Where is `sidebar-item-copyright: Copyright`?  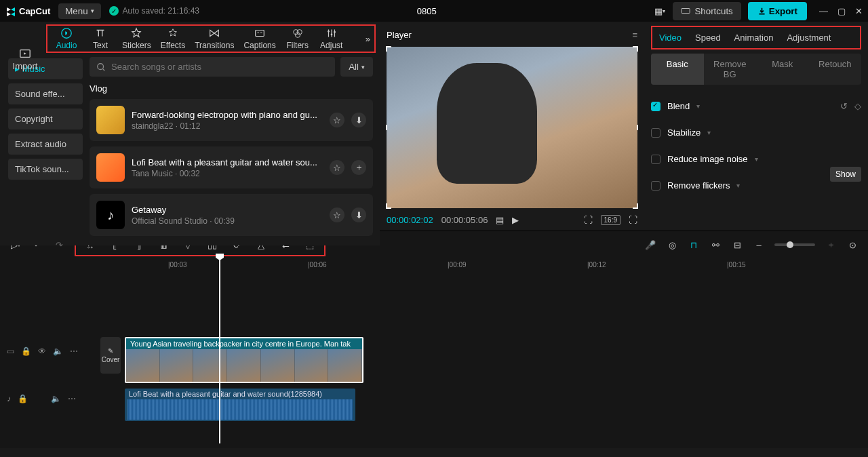
sidebar-item-copyright: Copyright is located at coordinates (45, 119).